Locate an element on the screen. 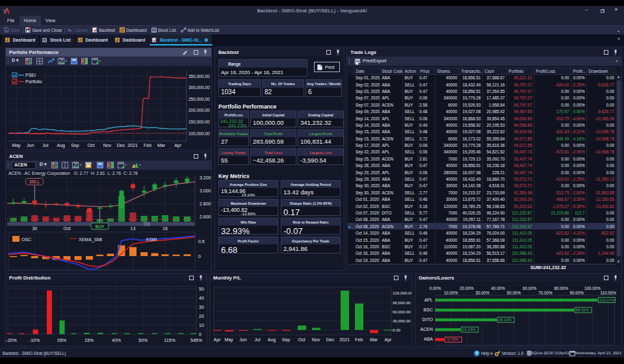 The height and width of the screenshot is (364, 624). svg-text: 16 is located at coordinates (165, 229).